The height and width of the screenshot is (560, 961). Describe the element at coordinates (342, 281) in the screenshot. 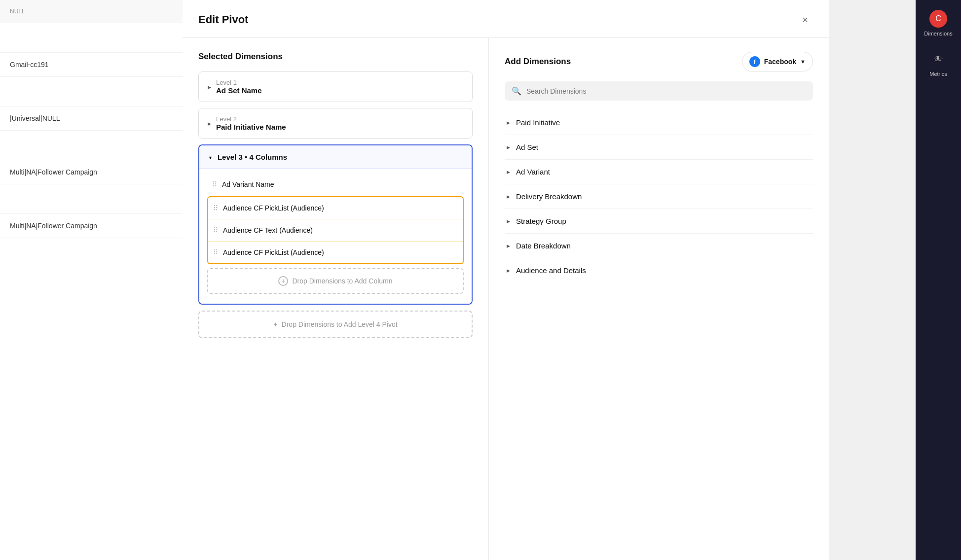

I see `level3-drop-text: Drop Dimensions to Add Column` at that location.